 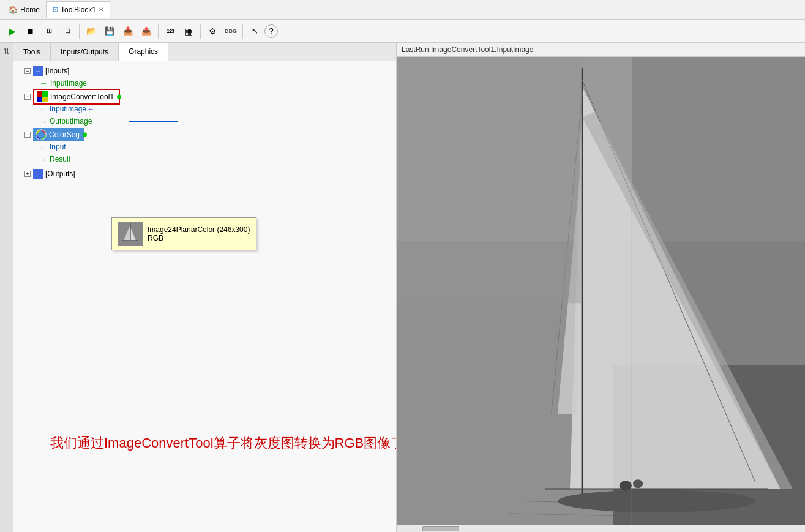 I want to click on color-seg-collapse: −, so click(x=28, y=135).